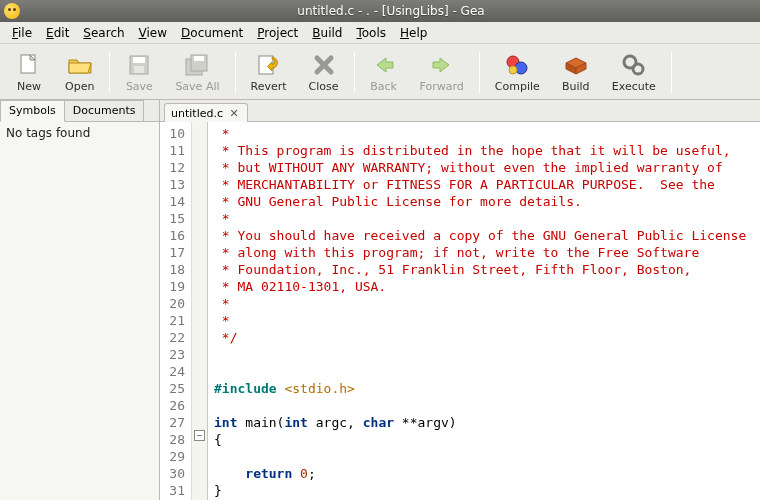 The height and width of the screenshot is (500, 760). Describe the element at coordinates (206, 112) in the screenshot. I see `editor-tab-untitled: untitled.c ✕` at that location.